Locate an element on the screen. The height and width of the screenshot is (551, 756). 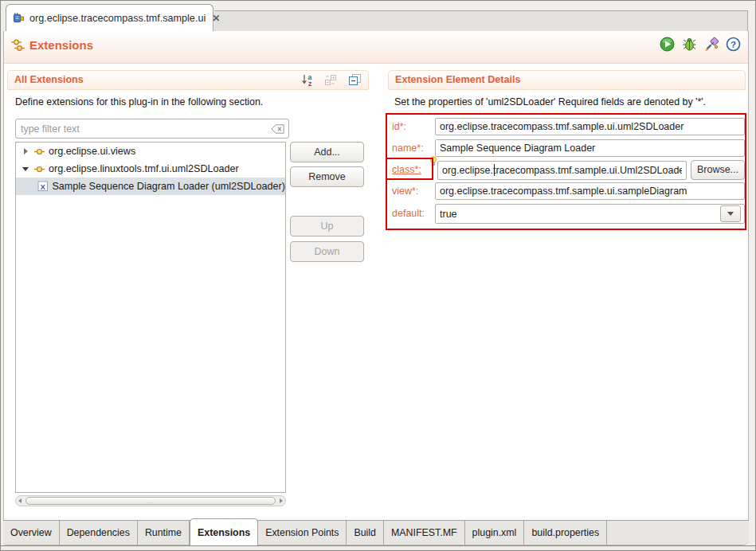
filter-input is located at coordinates (143, 129).